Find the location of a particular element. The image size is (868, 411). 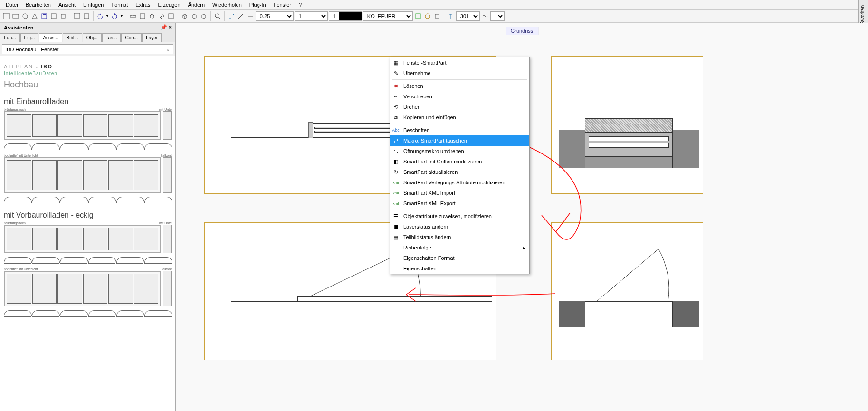

menu-erzeugen: Erzeugen is located at coordinates (169, 5).